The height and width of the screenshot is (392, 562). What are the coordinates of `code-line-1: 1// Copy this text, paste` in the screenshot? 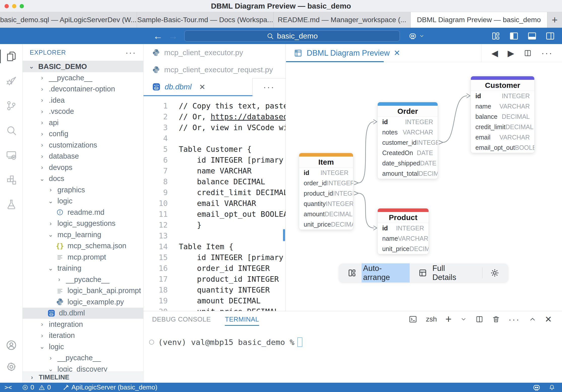 It's located at (215, 106).